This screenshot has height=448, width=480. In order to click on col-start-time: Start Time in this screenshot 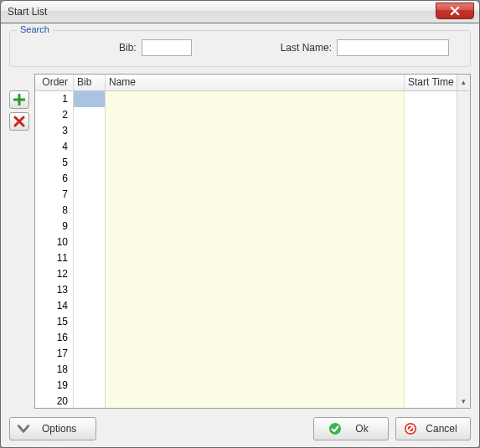, I will do `click(431, 82)`.